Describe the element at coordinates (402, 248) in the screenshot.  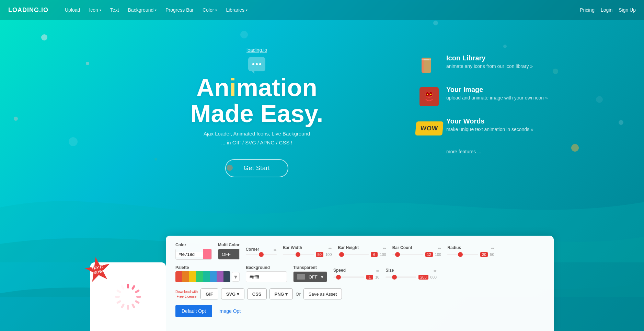
I see `bar-count-label: Bar Count` at that location.